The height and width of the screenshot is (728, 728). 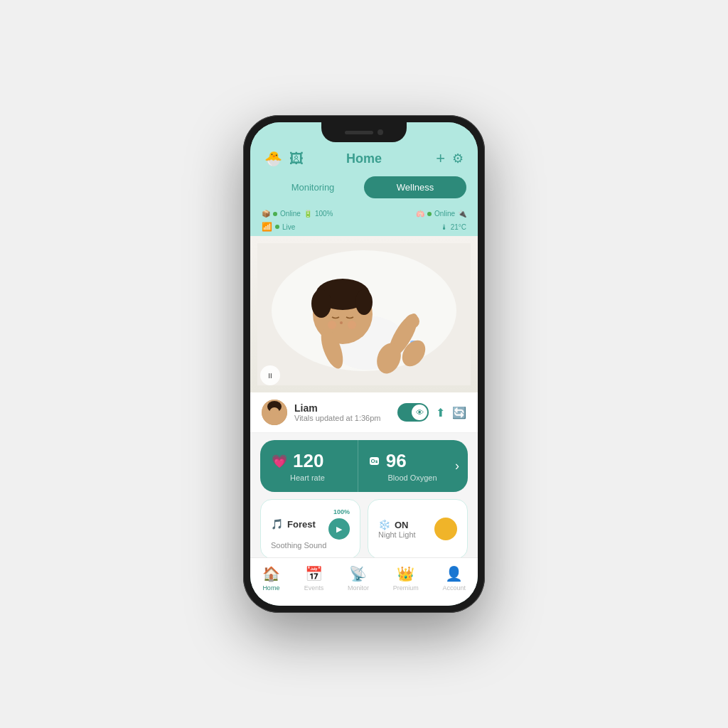 I want to click on live-label: Live, so click(x=289, y=228).